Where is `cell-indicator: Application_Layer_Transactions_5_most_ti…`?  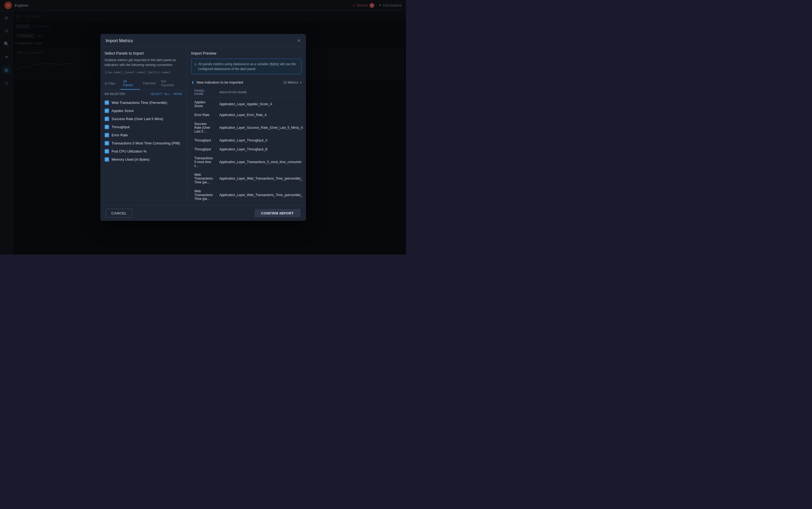 cell-indicator: Application_Layer_Transactions_5_most_ti… is located at coordinates (261, 162).